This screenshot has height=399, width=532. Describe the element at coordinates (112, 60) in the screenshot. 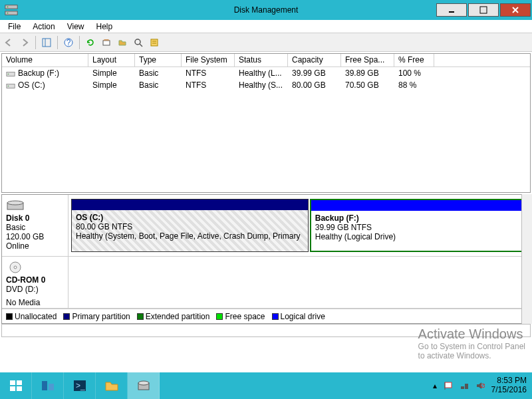

I see `col-layout: Layout` at that location.